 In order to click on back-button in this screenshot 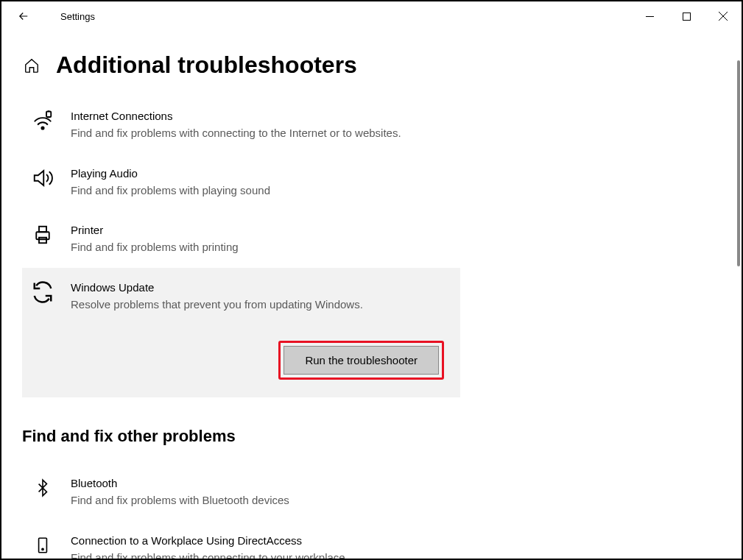, I will do `click(24, 16)`.